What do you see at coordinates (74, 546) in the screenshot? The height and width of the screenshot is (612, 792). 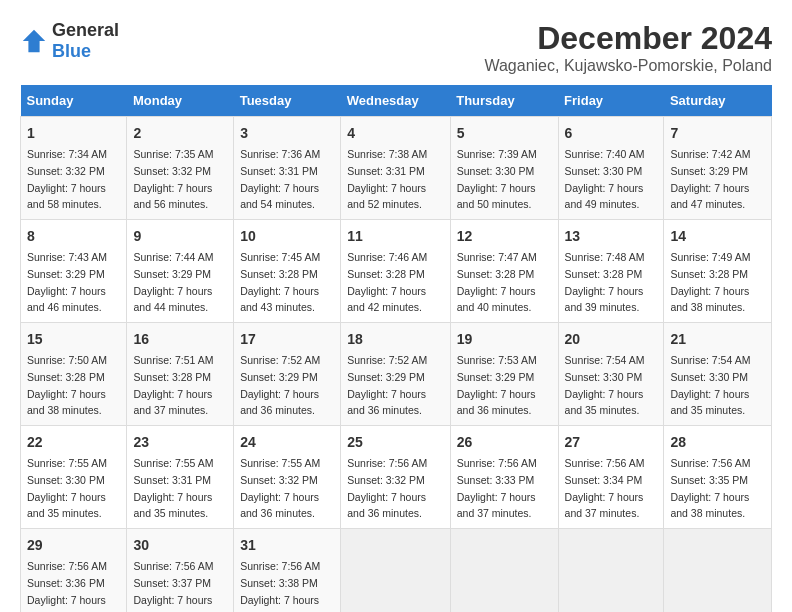 I see `day-number: 29` at bounding box center [74, 546].